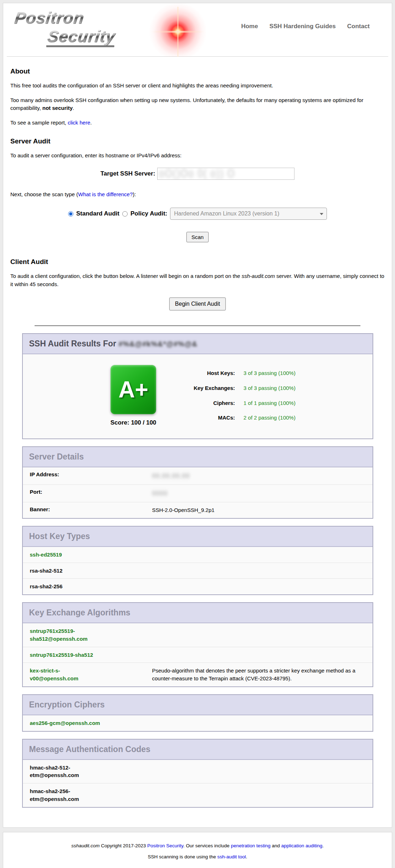  Describe the element at coordinates (322, 214) in the screenshot. I see `chevron-down-icon` at that location.